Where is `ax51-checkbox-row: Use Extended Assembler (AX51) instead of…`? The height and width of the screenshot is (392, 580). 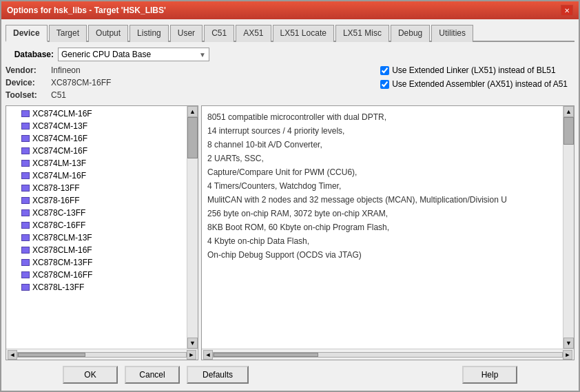 ax51-checkbox-row: Use Extended Assembler (AX51) instead of… is located at coordinates (474, 84).